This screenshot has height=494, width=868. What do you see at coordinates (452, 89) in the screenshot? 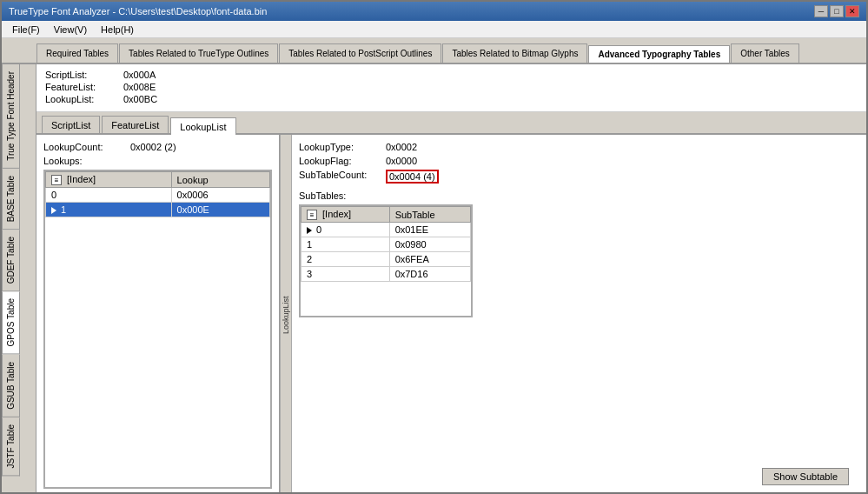
I see `header-info-panel: ScriptList: 0x000A FeatureList: 0x008E L…` at bounding box center [452, 89].